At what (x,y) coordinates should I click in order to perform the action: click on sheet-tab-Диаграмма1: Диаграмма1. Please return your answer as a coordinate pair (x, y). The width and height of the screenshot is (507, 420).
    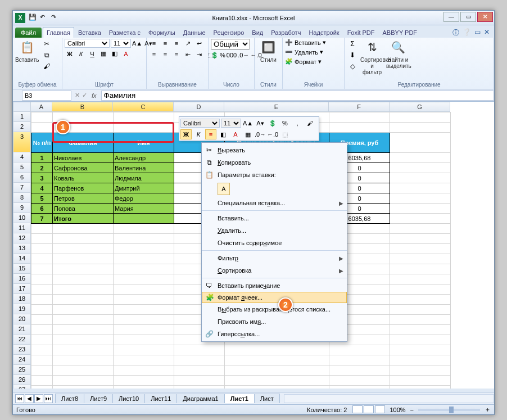
    Looking at the image, I should click on (200, 398).